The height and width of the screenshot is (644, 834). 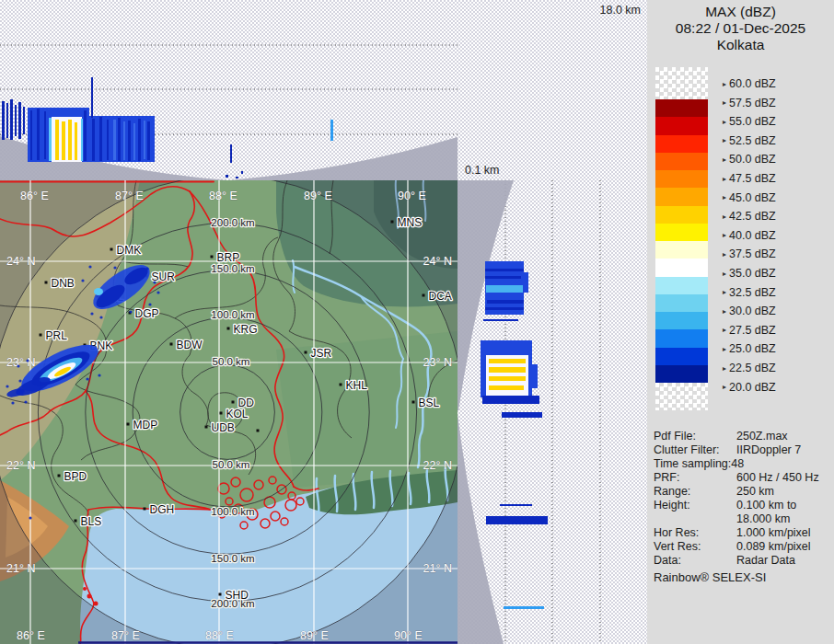 I want to click on metadata-row: Pdf File:250Z.max, so click(x=742, y=436).